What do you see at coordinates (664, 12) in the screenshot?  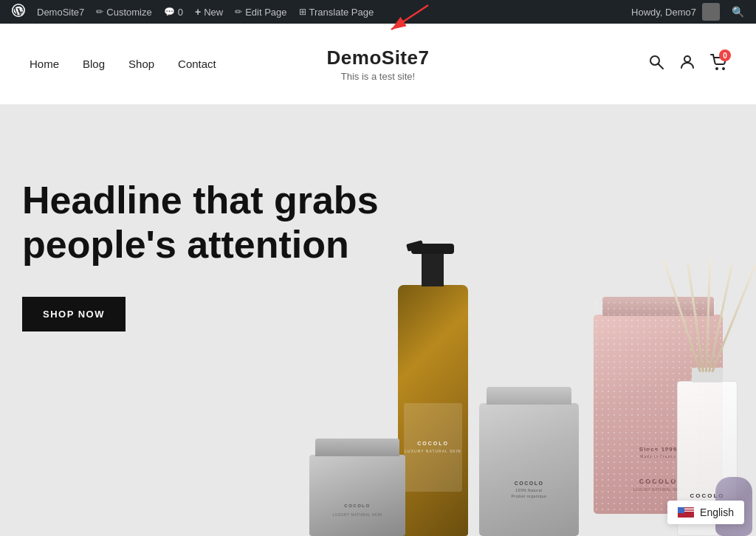 I see `howdy-label: Howdy, Demo7` at bounding box center [664, 12].